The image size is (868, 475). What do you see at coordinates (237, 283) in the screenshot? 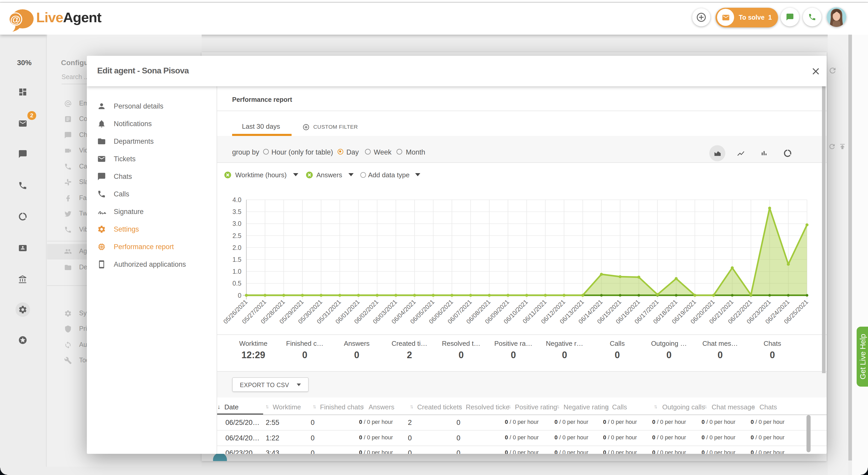
I see `svg-text: 0.5` at bounding box center [237, 283].